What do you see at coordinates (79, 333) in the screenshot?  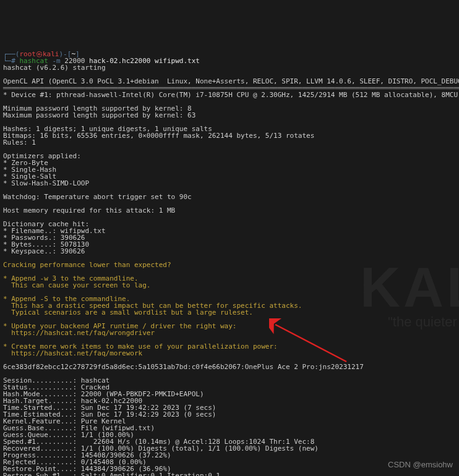 I see `warn-driver-url: https://hashcat.net/faq/wrongdriver` at bounding box center [79, 333].